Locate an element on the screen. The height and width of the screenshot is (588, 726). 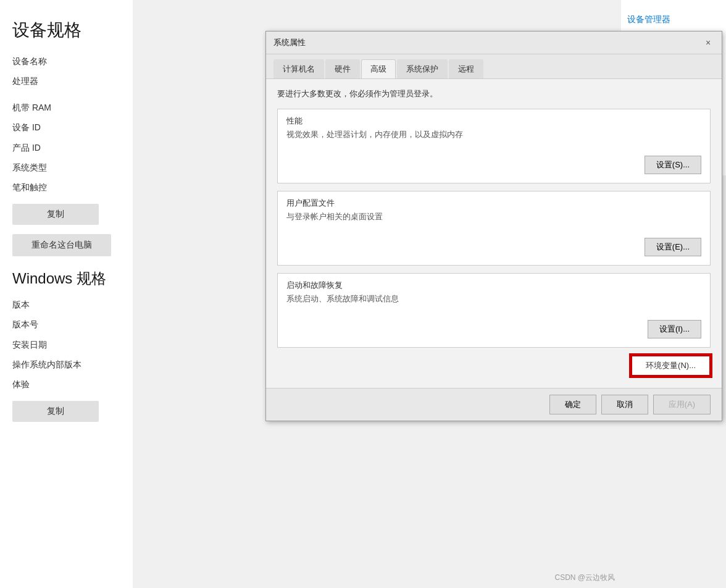
ram-label: 机带 RAM is located at coordinates (67, 107).